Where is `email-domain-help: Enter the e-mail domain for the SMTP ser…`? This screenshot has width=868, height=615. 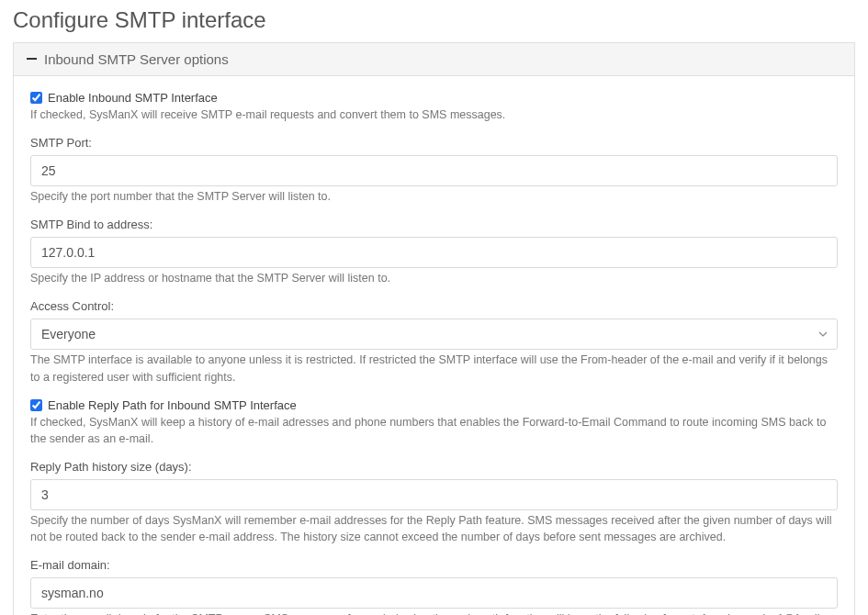 email-domain-help: Enter the e-mail domain for the SMTP ser… is located at coordinates (434, 613).